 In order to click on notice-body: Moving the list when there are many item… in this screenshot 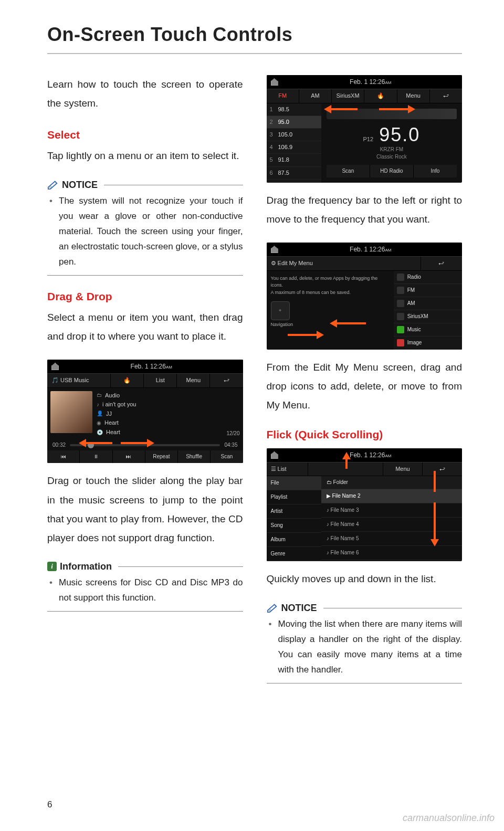, I will do `click(371, 647)`.